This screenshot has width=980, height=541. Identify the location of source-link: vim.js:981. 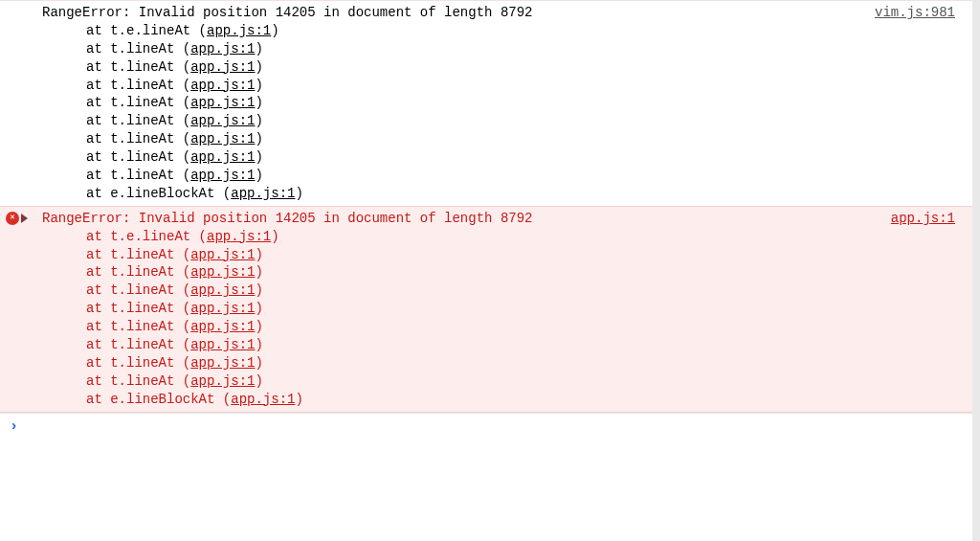
(915, 13).